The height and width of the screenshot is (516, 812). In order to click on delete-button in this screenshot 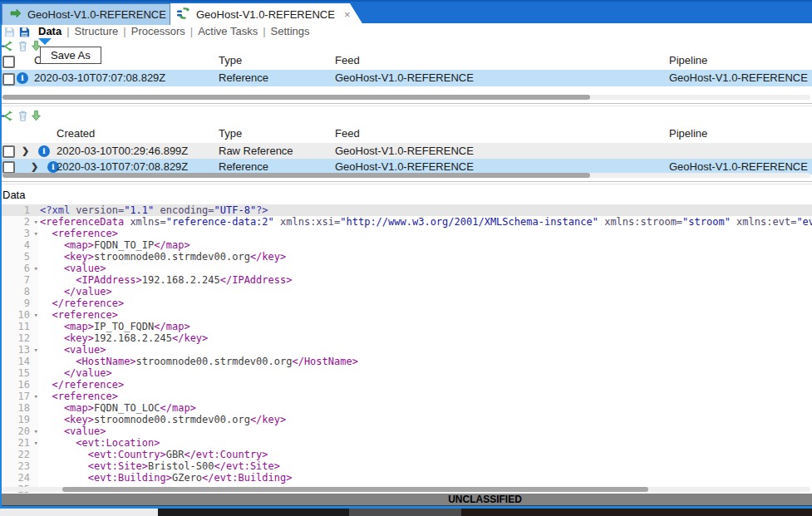, I will do `click(23, 47)`.